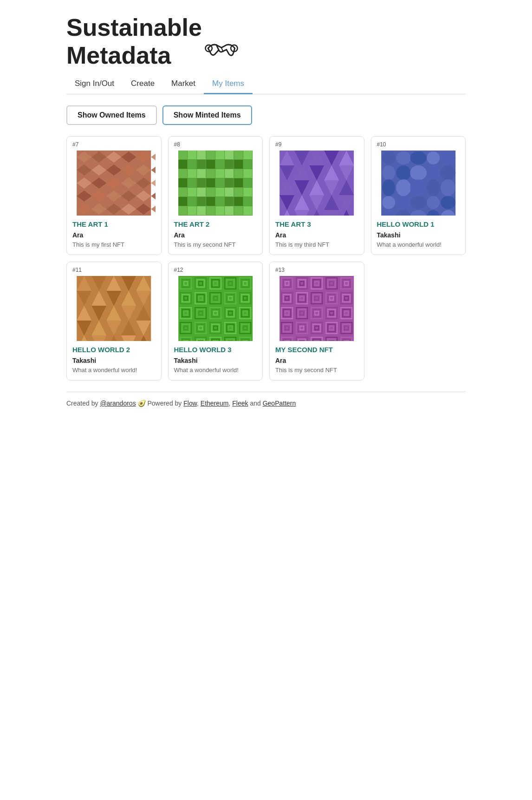 The image size is (532, 800). I want to click on nft-name: THE ART 2, so click(215, 224).